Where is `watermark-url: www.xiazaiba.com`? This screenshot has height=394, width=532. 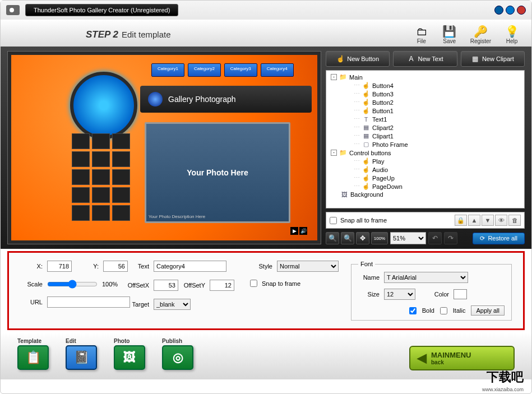
watermark-url: www.xiazaiba.com is located at coordinates (503, 390).